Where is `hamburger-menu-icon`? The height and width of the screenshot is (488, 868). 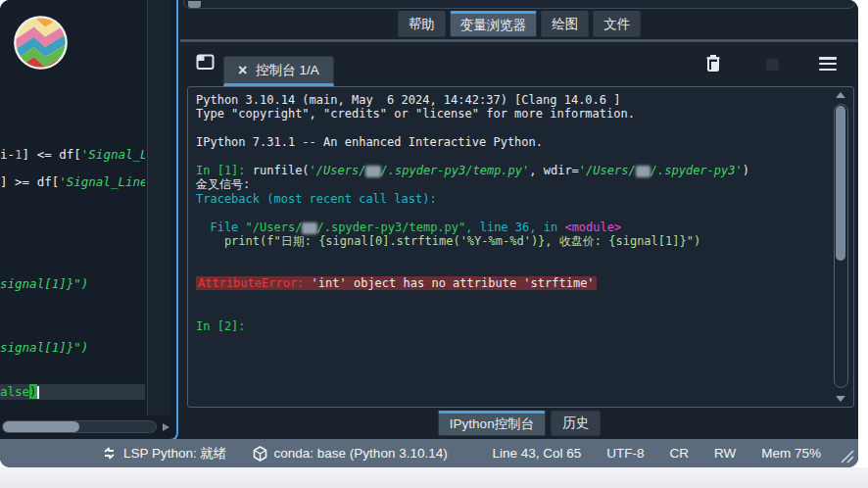 hamburger-menu-icon is located at coordinates (828, 64).